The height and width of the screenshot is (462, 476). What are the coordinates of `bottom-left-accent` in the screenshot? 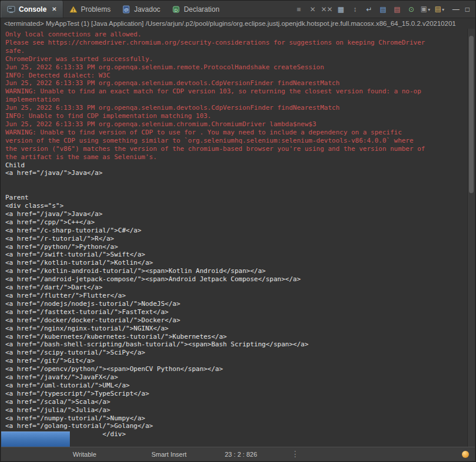 It's located at (35, 439).